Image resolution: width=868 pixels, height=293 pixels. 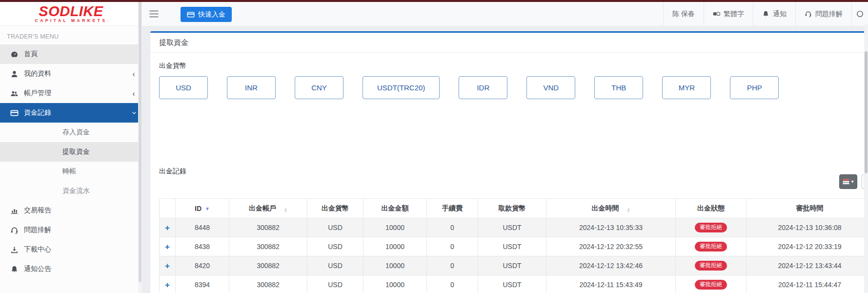 What do you see at coordinates (15, 55) in the screenshot?
I see `tachometer-icon` at bounding box center [15, 55].